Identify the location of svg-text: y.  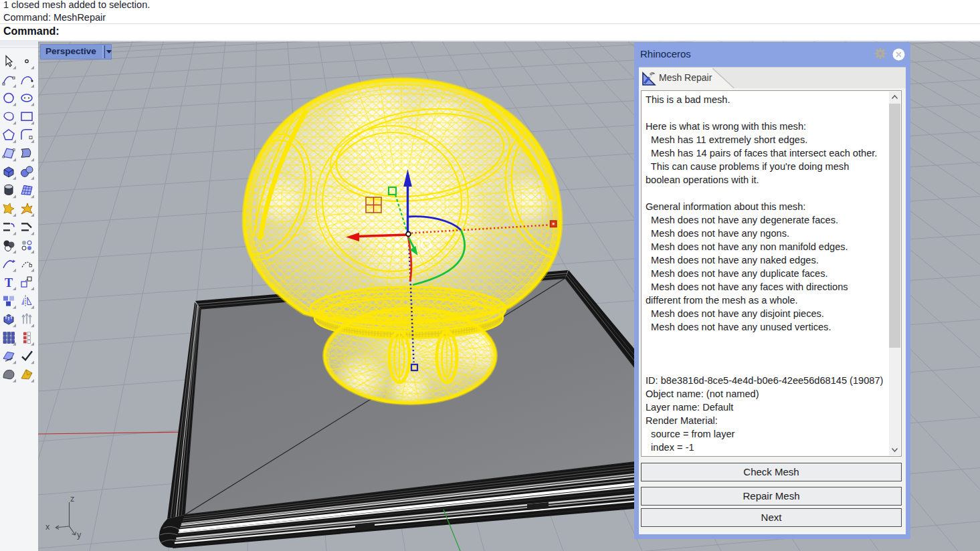
(79, 535).